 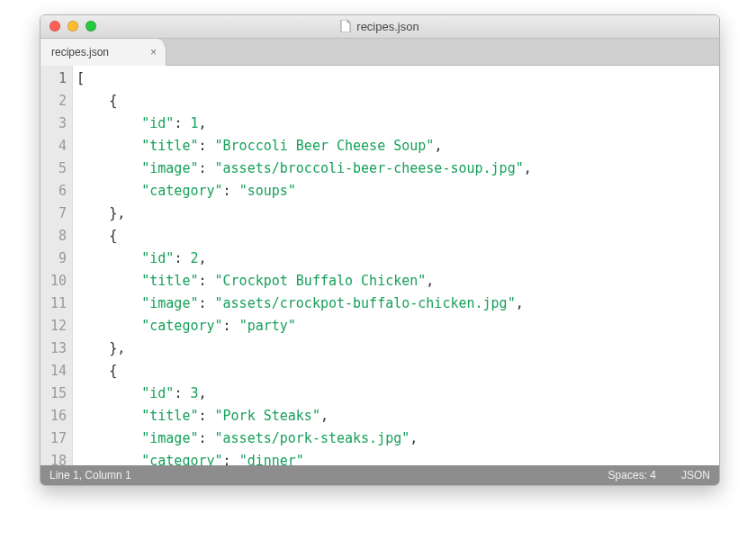 What do you see at coordinates (54, 416) in the screenshot?
I see `line-number: 16` at bounding box center [54, 416].